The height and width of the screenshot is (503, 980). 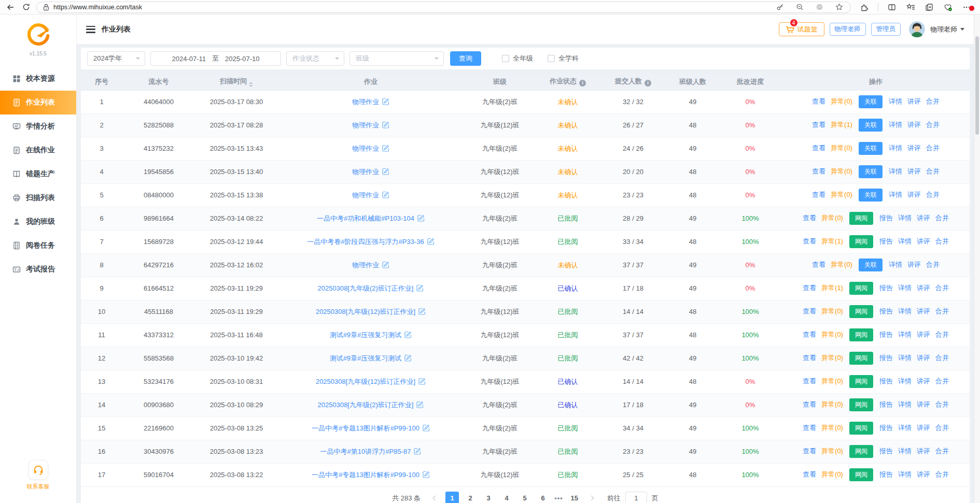 I want to click on col-scan-time: 扫描时间, so click(x=236, y=82).